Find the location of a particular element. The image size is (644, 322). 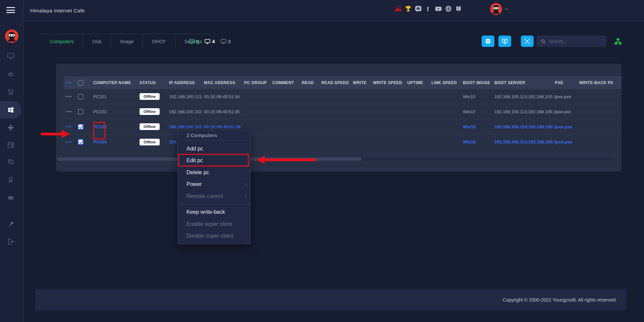

book-icon is located at coordinates (459, 9).